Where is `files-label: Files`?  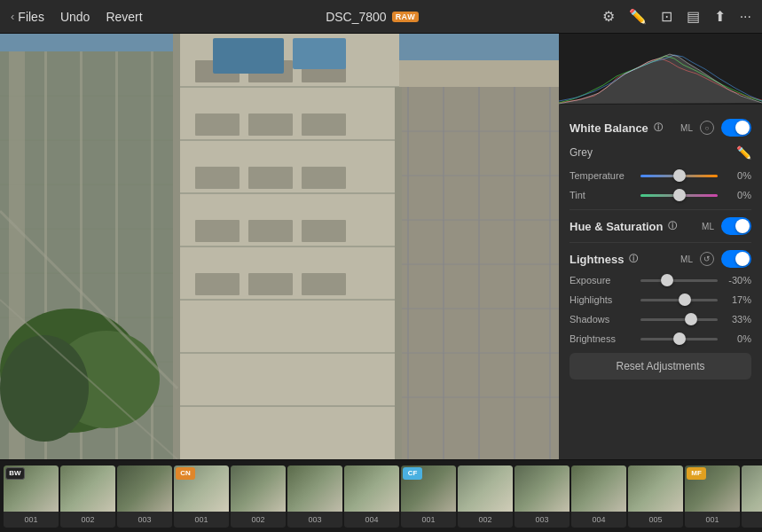
files-label: Files is located at coordinates (31, 17).